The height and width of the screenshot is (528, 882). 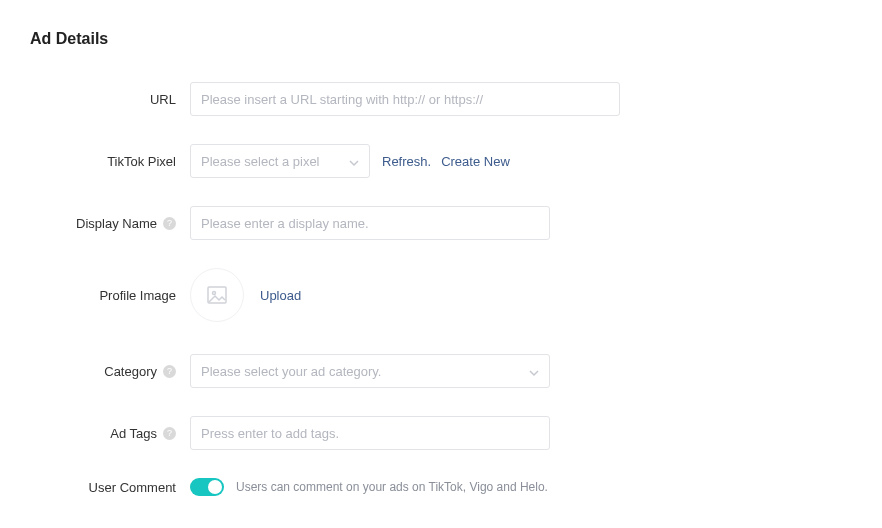 What do you see at coordinates (441, 223) in the screenshot?
I see `display-name-row: Display Name ?` at bounding box center [441, 223].